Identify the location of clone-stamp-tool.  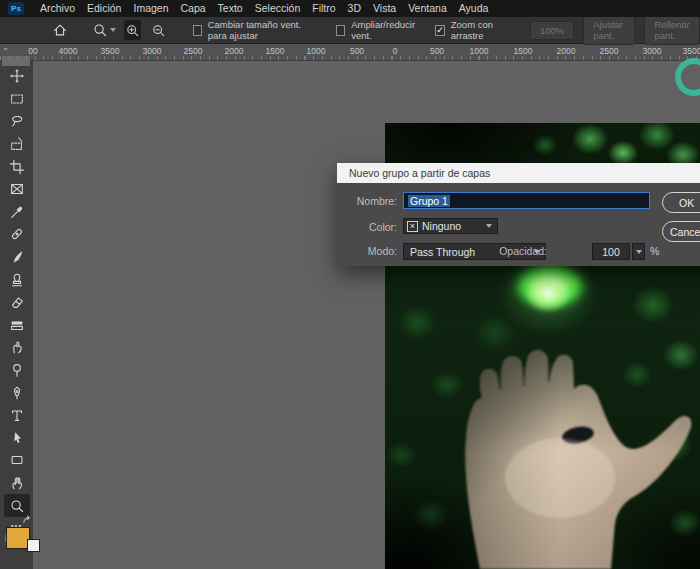
(17, 280).